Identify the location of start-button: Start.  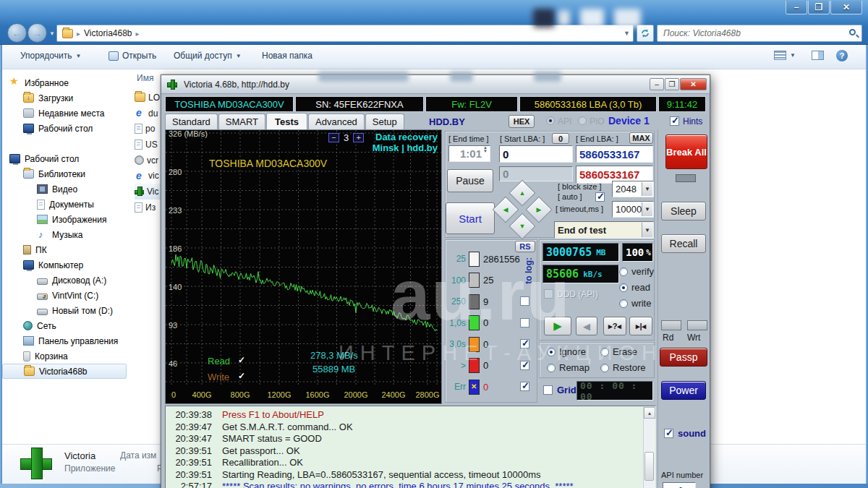
(470, 218).